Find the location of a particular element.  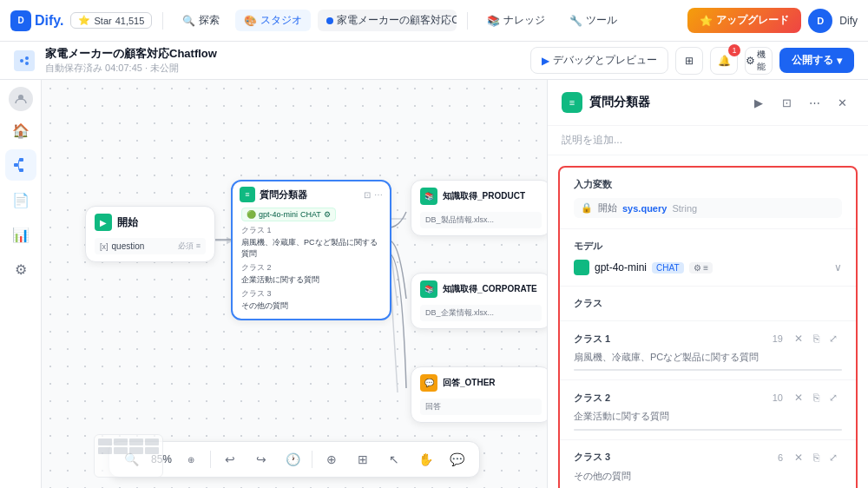

class-1-header: クラス 1 19 ✕ ⎘ ⤢ is located at coordinates (708, 339).